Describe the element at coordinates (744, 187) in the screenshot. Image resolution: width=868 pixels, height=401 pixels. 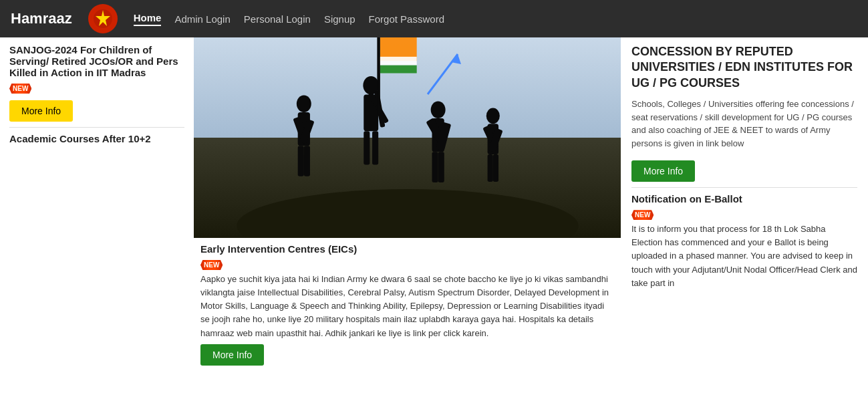
I see `right-divider` at that location.